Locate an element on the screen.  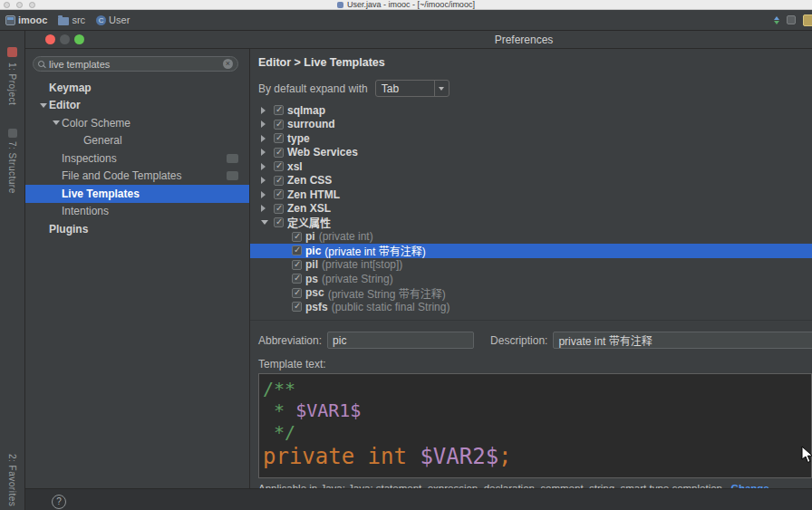
dialog-titlebar: Preferences is located at coordinates (419, 40).